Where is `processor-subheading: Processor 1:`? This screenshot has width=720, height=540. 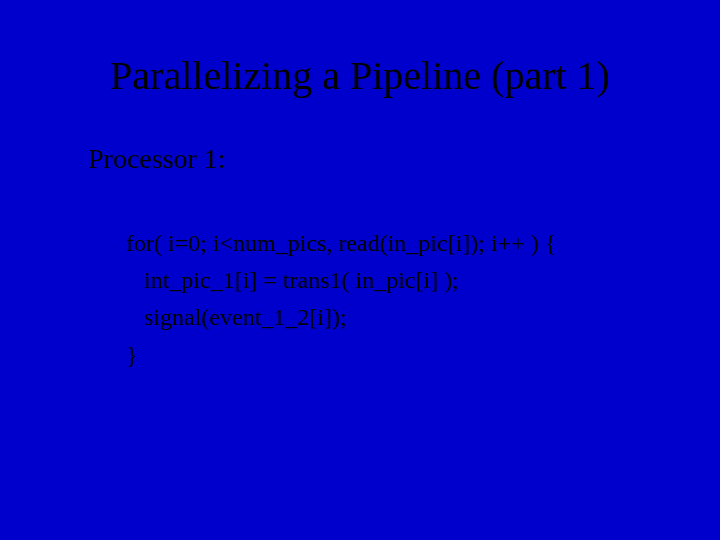 processor-subheading: Processor 1: is located at coordinates (157, 159).